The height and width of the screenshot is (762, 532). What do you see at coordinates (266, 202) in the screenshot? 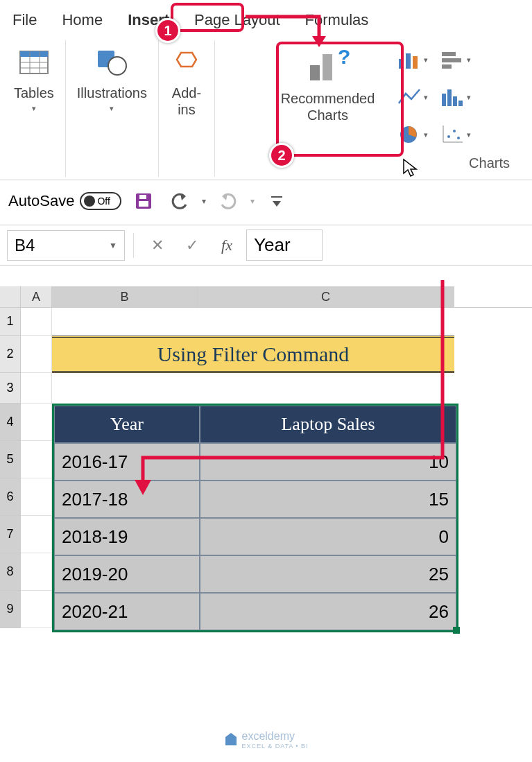
I see `quick-access-toolbar: AutoSave Off ▾ ▾` at bounding box center [266, 202].